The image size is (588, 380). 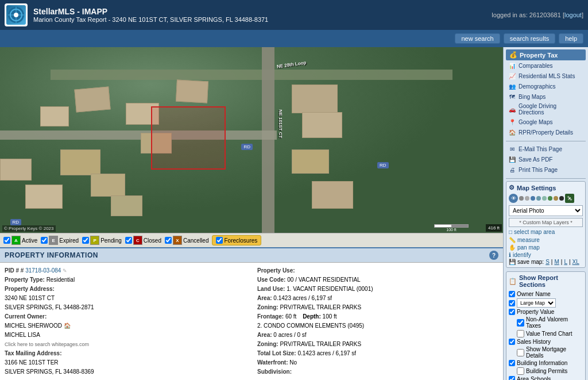 I want to click on waterfront-row: Waterfront: No, so click(x=378, y=363).